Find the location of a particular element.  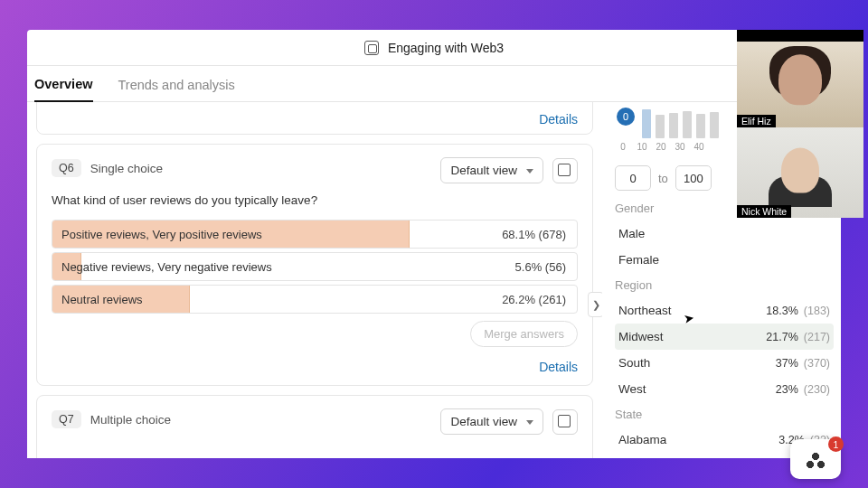

bar-value: 5.6% (56) is located at coordinates (546, 267).